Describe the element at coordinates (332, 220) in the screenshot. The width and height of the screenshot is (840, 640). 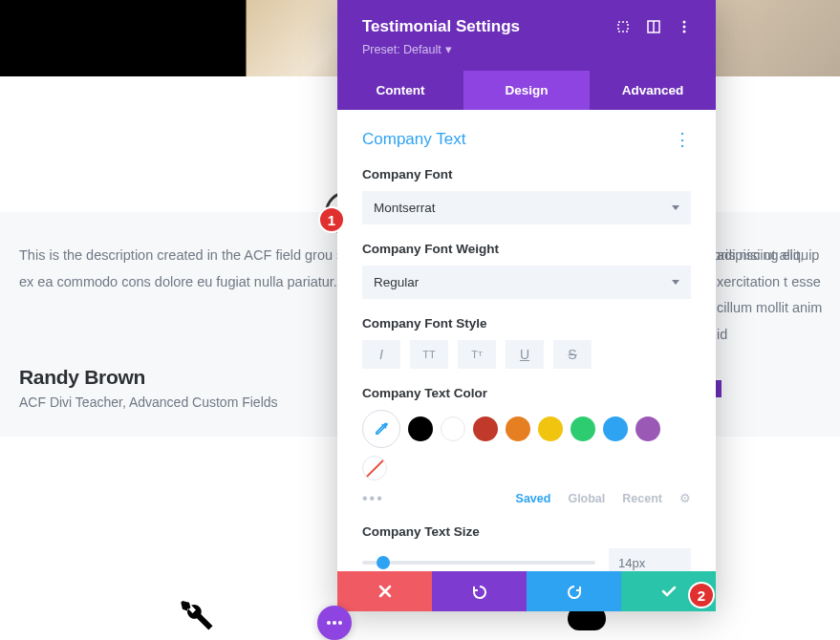
I see `annotation-badge-1: 1` at that location.